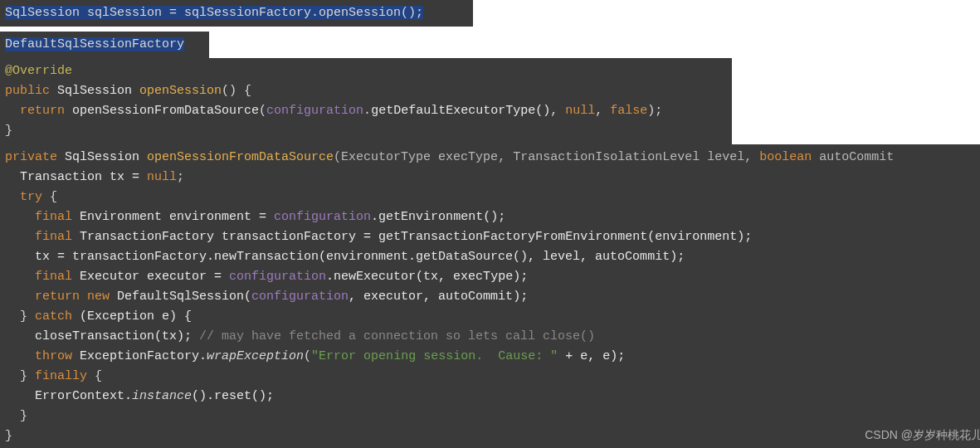 This screenshot has height=448, width=980. What do you see at coordinates (923, 435) in the screenshot?
I see `watermark: CSDN @岁岁种桃花儿` at bounding box center [923, 435].